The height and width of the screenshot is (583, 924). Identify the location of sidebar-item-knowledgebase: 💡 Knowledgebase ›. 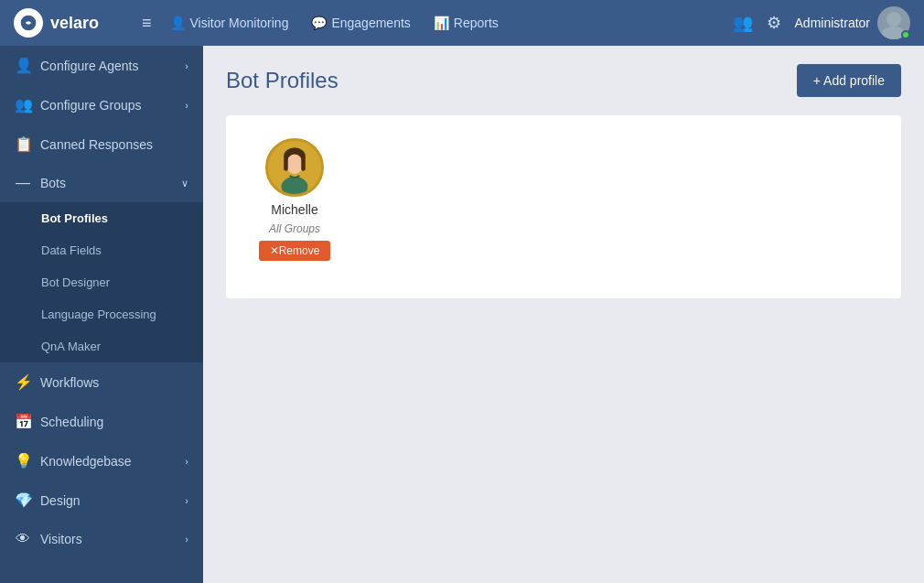
(102, 461).